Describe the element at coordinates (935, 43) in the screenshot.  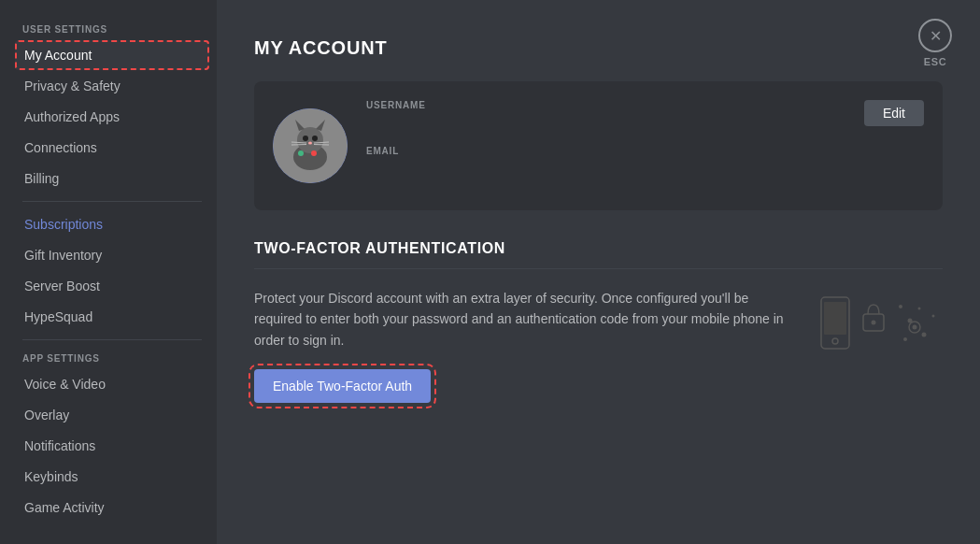
I see `esc-button: ✕ ESC` at that location.